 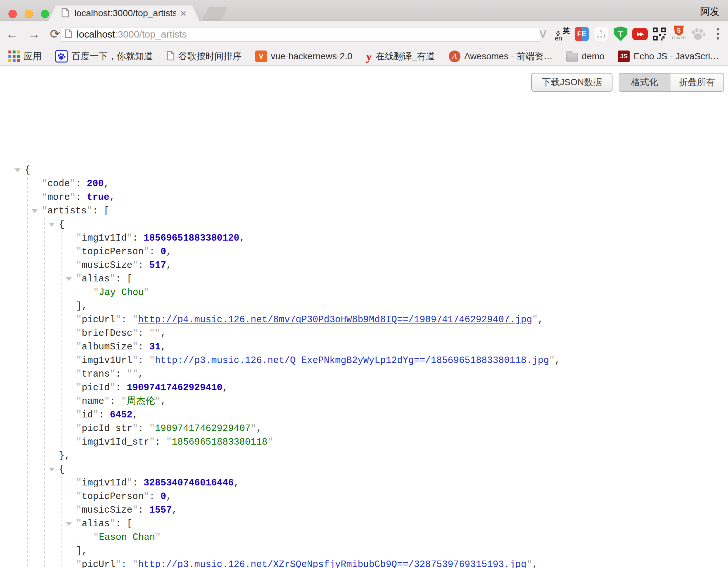 I want to click on url-path: :3000/top_artists, so click(x=151, y=34).